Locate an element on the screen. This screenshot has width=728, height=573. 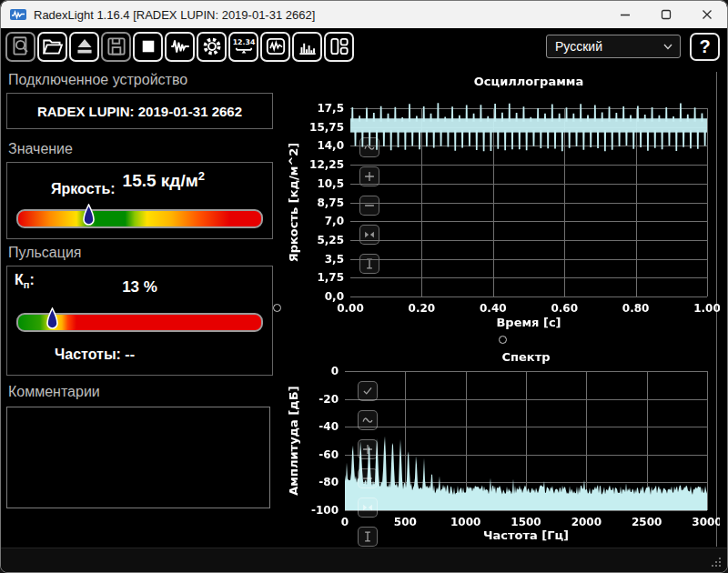
app-logo-icon is located at coordinates (18, 15).